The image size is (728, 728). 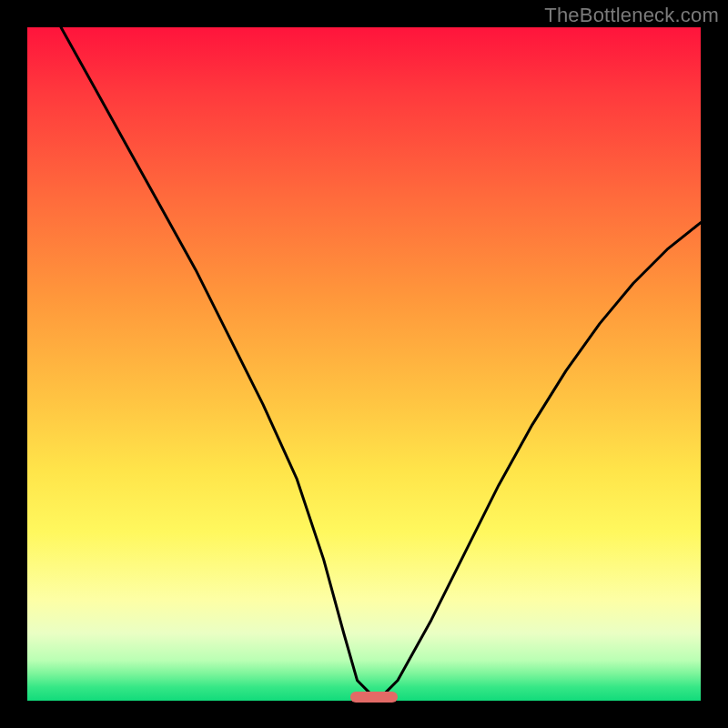 I want to click on optimal-range-marker, so click(x=374, y=697).